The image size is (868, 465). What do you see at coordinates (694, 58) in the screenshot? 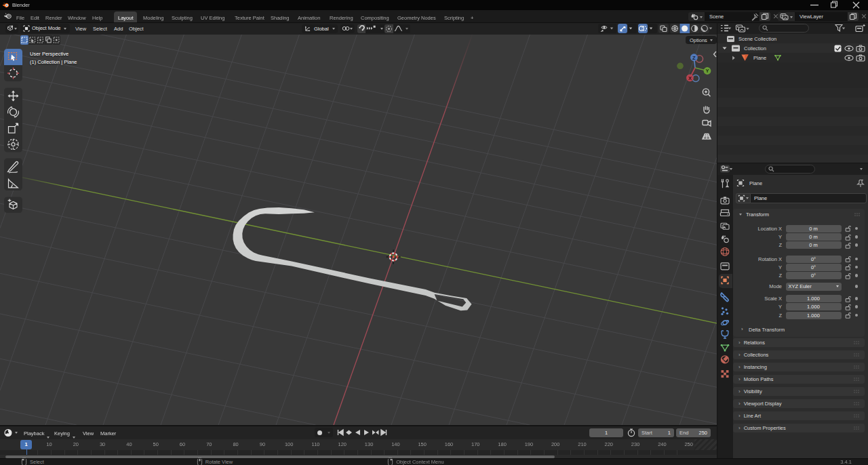
I see `svg-text: Z` at bounding box center [694, 58].